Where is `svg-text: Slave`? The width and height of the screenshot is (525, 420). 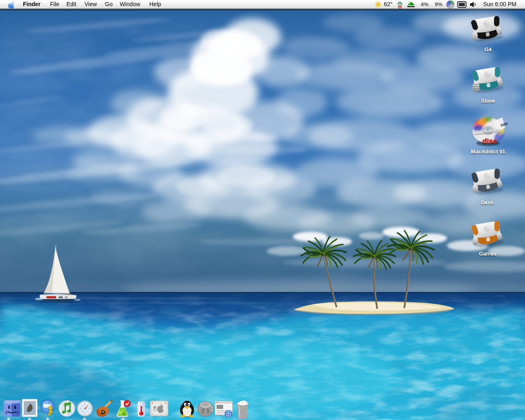 svg-text: Slave is located at coordinates (488, 101).